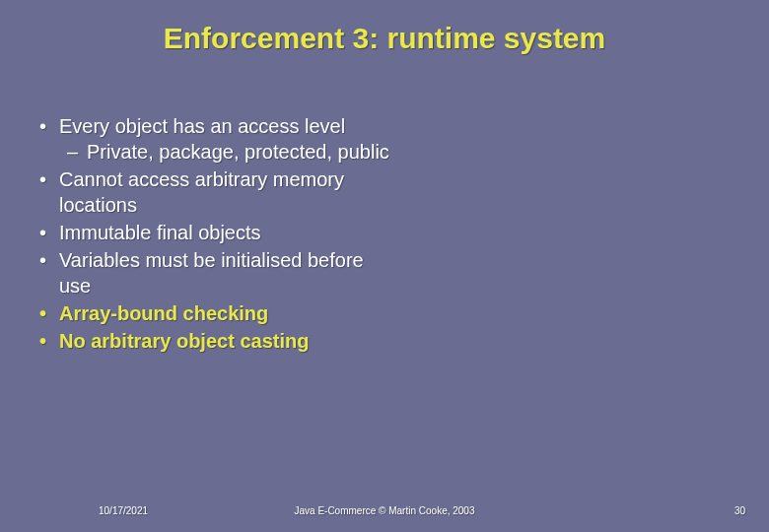 The width and height of the screenshot is (769, 532). What do you see at coordinates (201, 192) in the screenshot?
I see `bullet-text: Cannot access arbitrary memory locations` at bounding box center [201, 192].